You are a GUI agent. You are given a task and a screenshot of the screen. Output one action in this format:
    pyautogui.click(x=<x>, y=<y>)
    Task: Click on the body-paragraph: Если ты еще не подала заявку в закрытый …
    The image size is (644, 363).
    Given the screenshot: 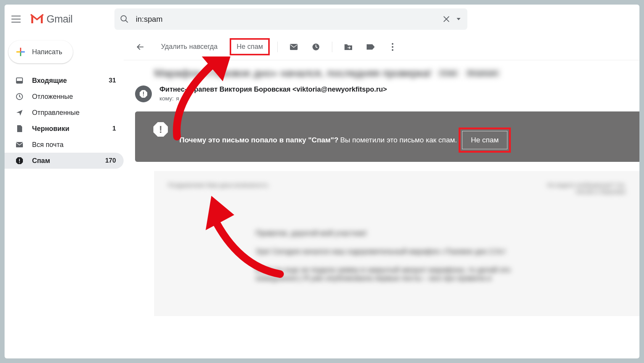 What is the action you would take?
    pyautogui.click(x=397, y=274)
    